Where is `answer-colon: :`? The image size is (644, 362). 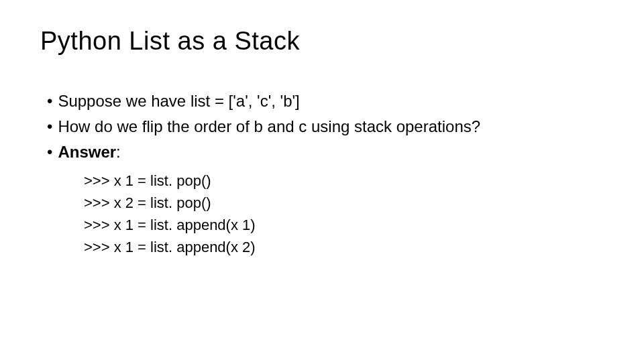
answer-colon: : is located at coordinates (118, 152).